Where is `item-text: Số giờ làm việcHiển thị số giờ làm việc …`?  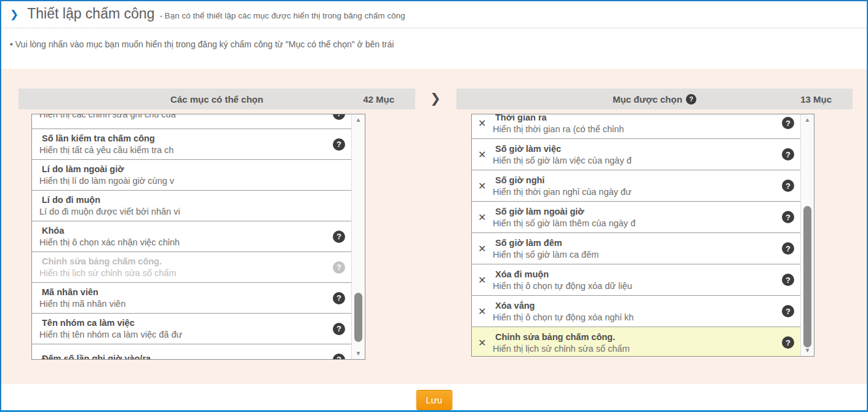
item-text: Số giờ làm việcHiển thị số giờ làm việc … is located at coordinates (635, 155).